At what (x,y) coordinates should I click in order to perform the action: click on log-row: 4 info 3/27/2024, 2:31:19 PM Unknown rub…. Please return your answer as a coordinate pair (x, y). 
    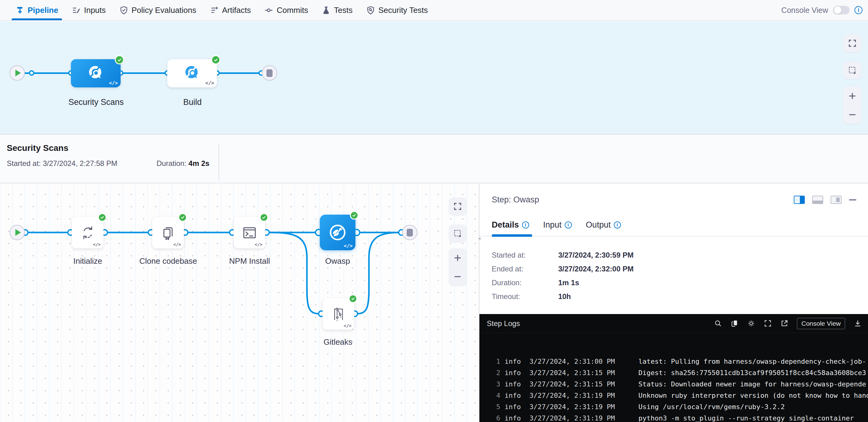
    Looking at the image, I should click on (674, 397).